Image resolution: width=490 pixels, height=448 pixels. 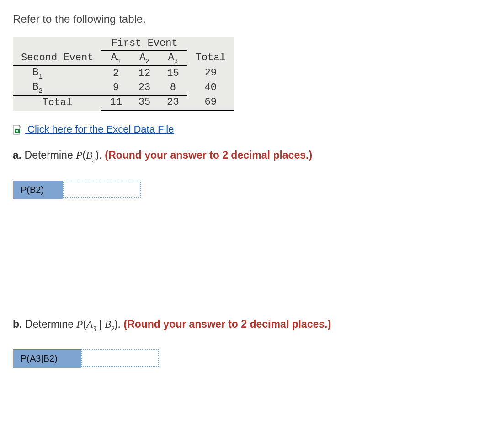 What do you see at coordinates (123, 102) in the screenshot?
I see `row-total: Total 11 35 23 69` at bounding box center [123, 102].